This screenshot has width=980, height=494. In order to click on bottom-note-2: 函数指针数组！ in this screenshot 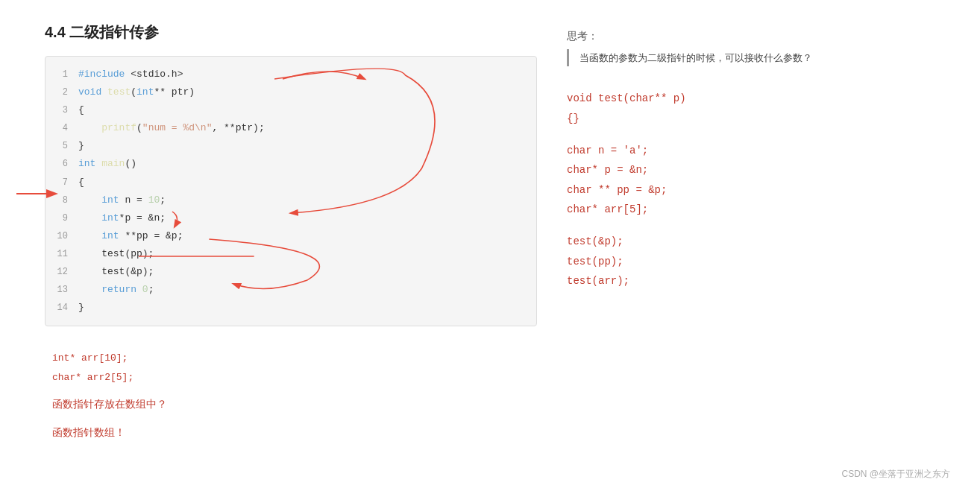, I will do `click(295, 432)`.